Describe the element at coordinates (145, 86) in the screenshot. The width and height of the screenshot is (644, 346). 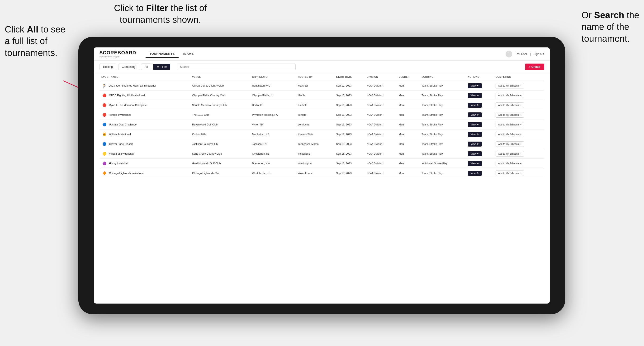
I see `cell-event-name: 🏌️ 2023 Joe Feaganes Marshall Invitation…` at that location.